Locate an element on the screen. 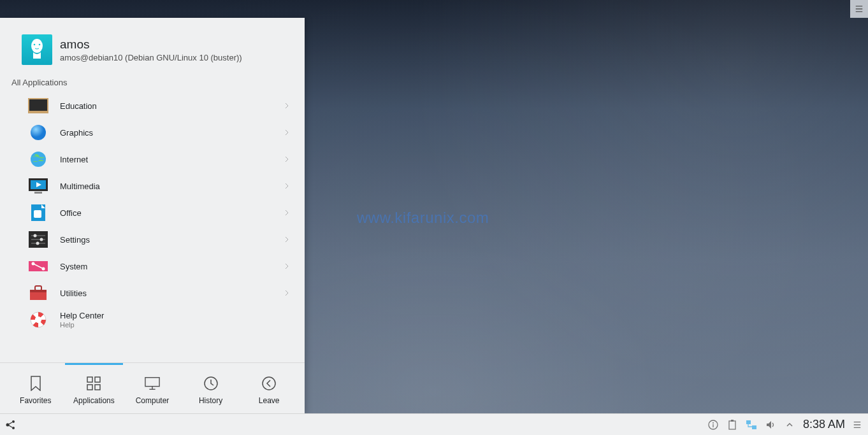 This screenshot has width=868, height=435. tab-label: Applications is located at coordinates (94, 401).